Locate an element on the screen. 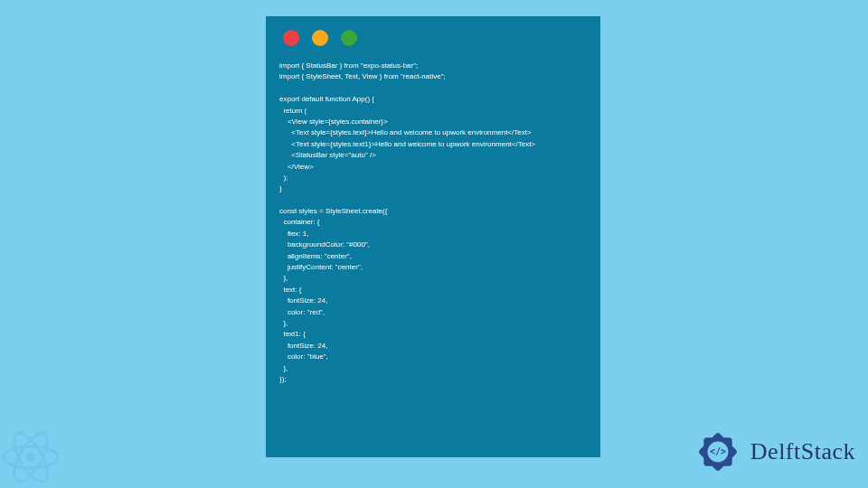  watermark-icon is located at coordinates (33, 455).